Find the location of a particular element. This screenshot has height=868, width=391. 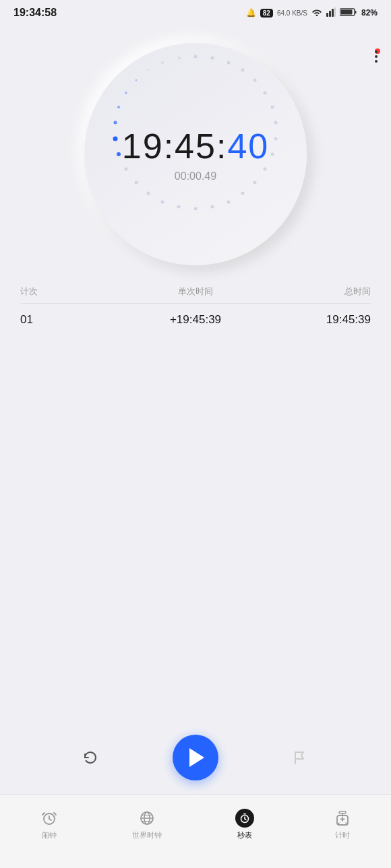

world-clock-icon is located at coordinates (147, 818).